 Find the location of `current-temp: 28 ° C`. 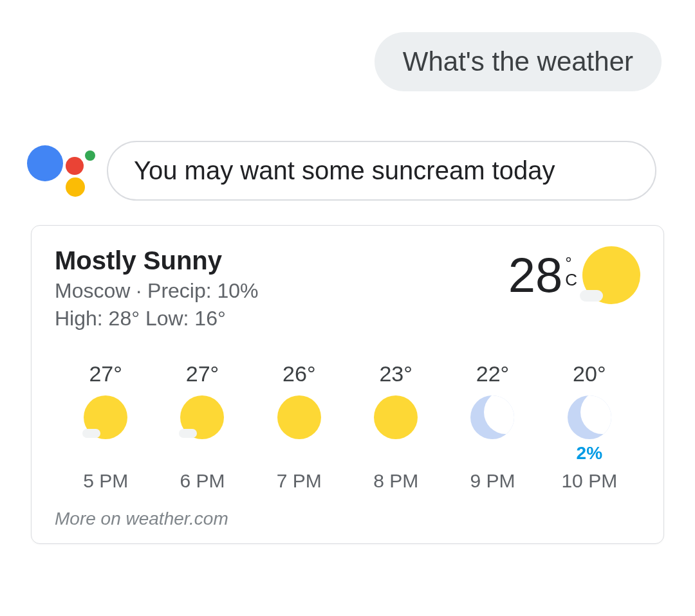

current-temp: 28 ° C is located at coordinates (543, 275).